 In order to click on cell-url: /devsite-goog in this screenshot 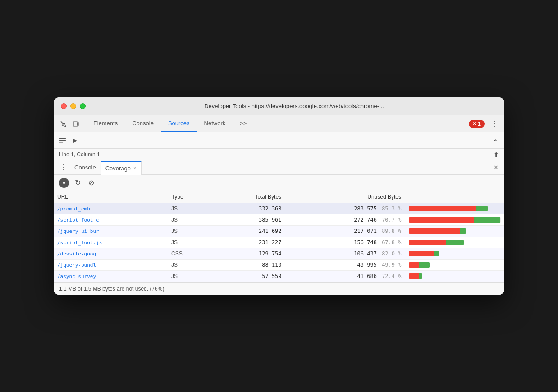, I will do `click(111, 254)`.